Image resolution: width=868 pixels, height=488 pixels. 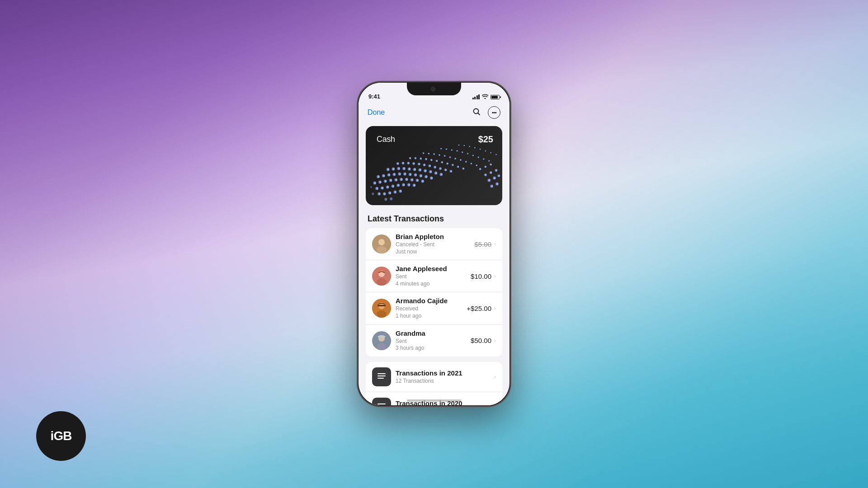 What do you see at coordinates (433, 345) in the screenshot?
I see `tx-status-grandma: Sent3 hours ago` at bounding box center [433, 345].